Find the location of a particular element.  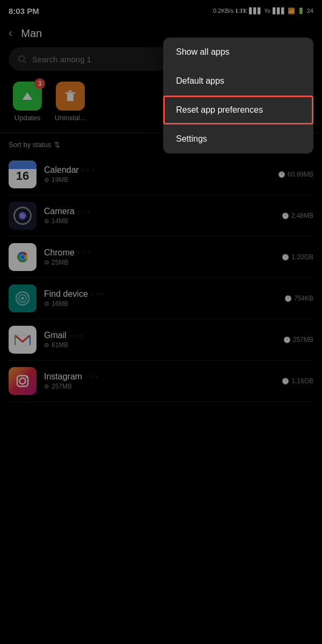

dropdown-item-show-all-apps: Show all apps is located at coordinates (238, 52).